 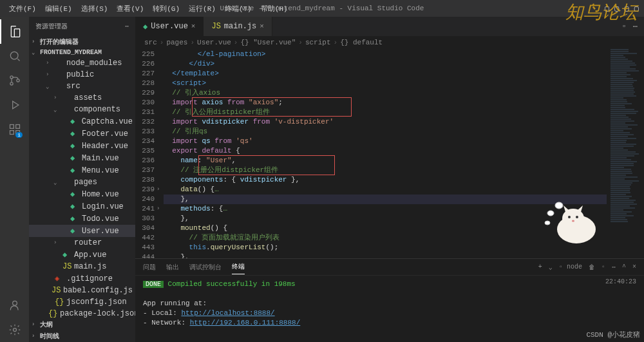 I want to click on terminal-tab: 问题, so click(x=149, y=267).